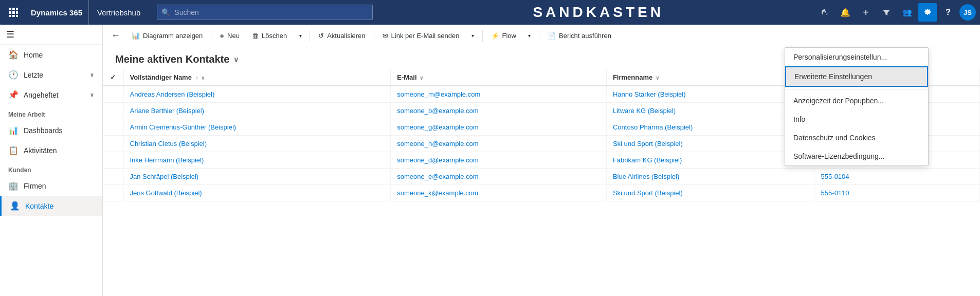 The width and height of the screenshot is (980, 296). I want to click on sidebar-item-firmen: 🏢 Firmen, so click(51, 186).